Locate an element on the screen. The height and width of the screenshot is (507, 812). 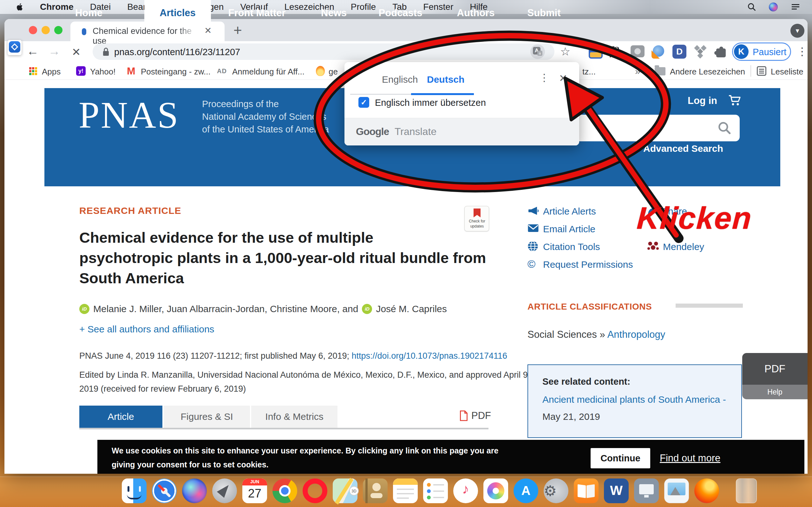
dock-app-store-icon: A is located at coordinates (526, 491).